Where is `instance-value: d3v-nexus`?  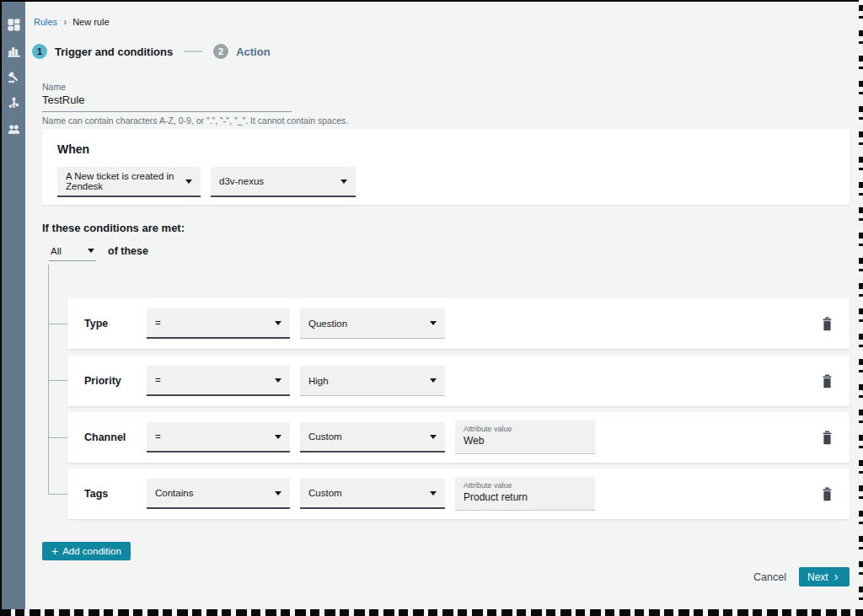
instance-value: d3v-nexus is located at coordinates (241, 181).